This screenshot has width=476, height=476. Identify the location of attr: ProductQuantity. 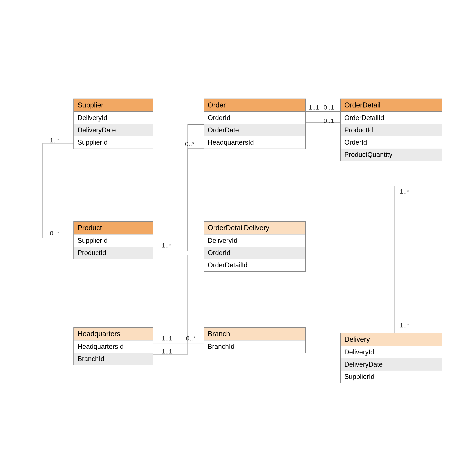
(391, 155).